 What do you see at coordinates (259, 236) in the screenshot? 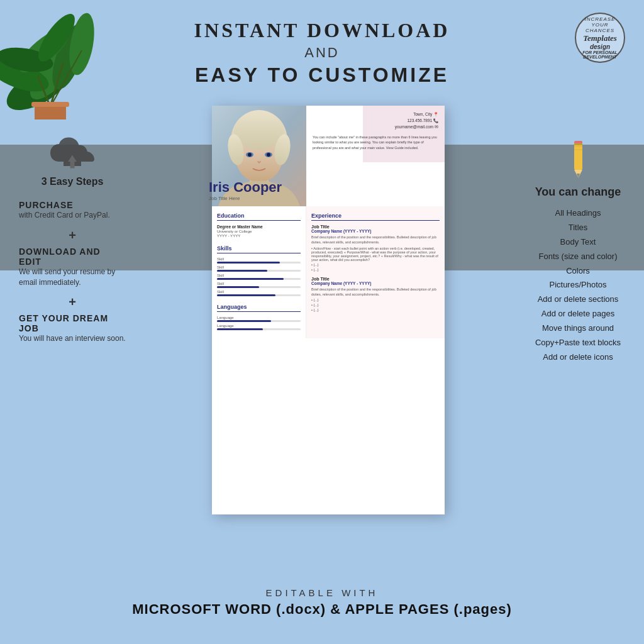
I see `edu-years: YYYY - YYYY` at bounding box center [259, 236].